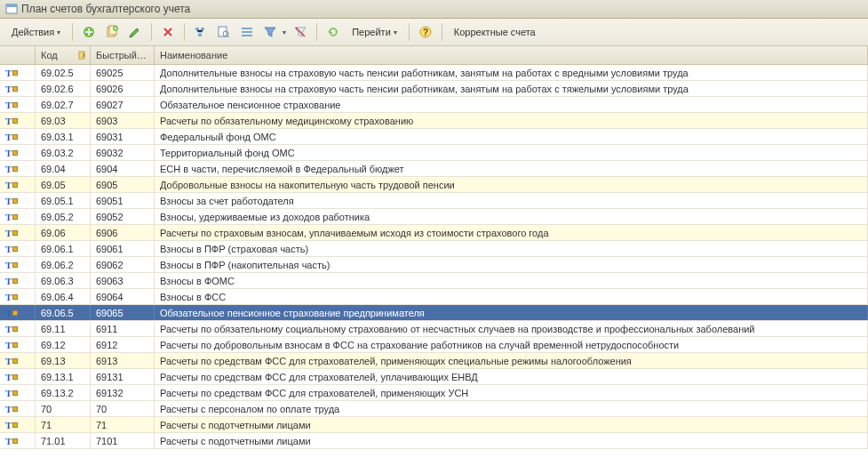  Describe the element at coordinates (63, 217) in the screenshot. I see `row-code: 69.05.2` at that location.